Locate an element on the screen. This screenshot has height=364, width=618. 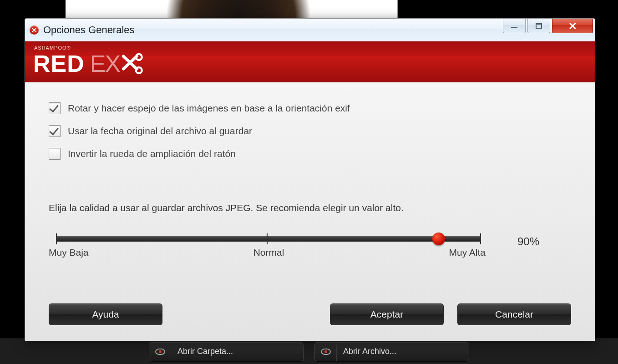
brand-vendor: ASHAMPOO® is located at coordinates (53, 48).